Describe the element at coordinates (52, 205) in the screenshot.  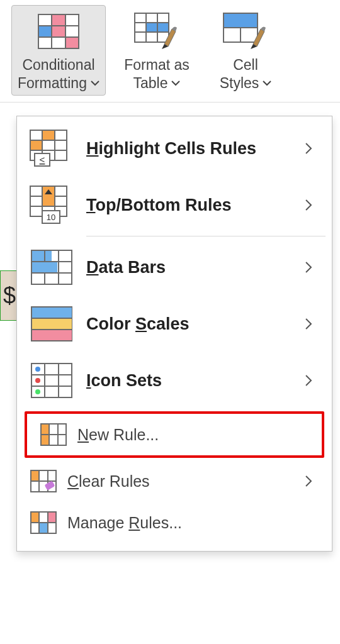
I see `top-bottom-rules-icon: 10` at that location.